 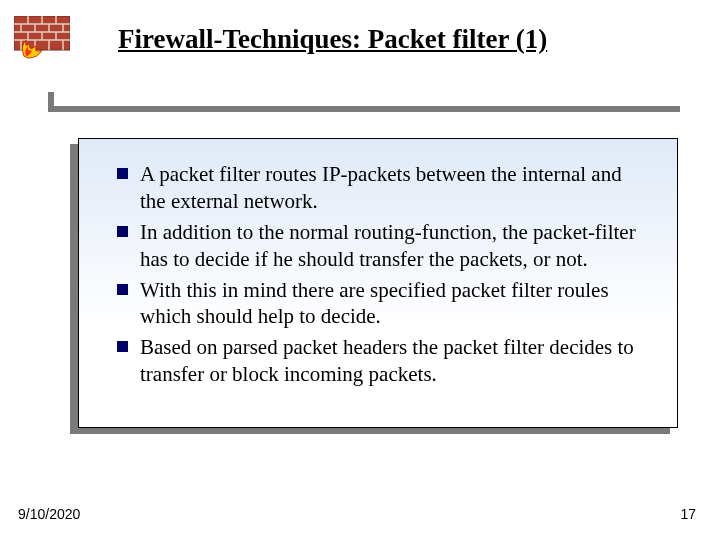 I want to click on list-item: A packet filter routes IP-packets betwee…, so click(x=374, y=188).